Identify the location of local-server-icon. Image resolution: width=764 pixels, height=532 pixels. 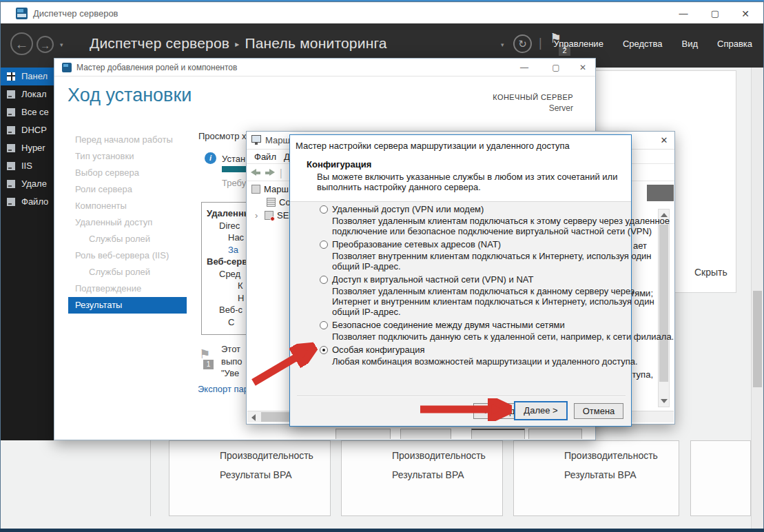
(11, 94).